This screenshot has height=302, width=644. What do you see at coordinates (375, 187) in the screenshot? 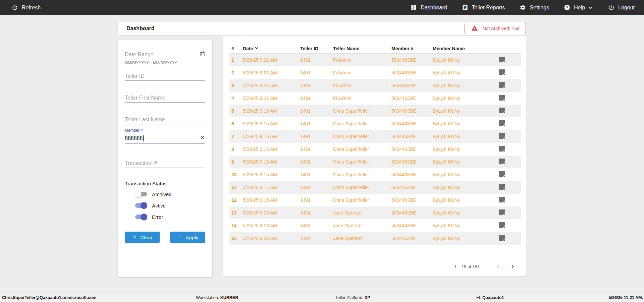
I see `table-row: 11 5/26/25 9:15 AM 1491 Chris SuperTelle…` at bounding box center [375, 187].